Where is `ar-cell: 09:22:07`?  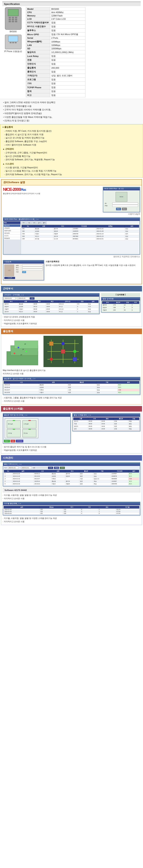
ar-cell: 09:22:07 is located at coordinates (42, 478).